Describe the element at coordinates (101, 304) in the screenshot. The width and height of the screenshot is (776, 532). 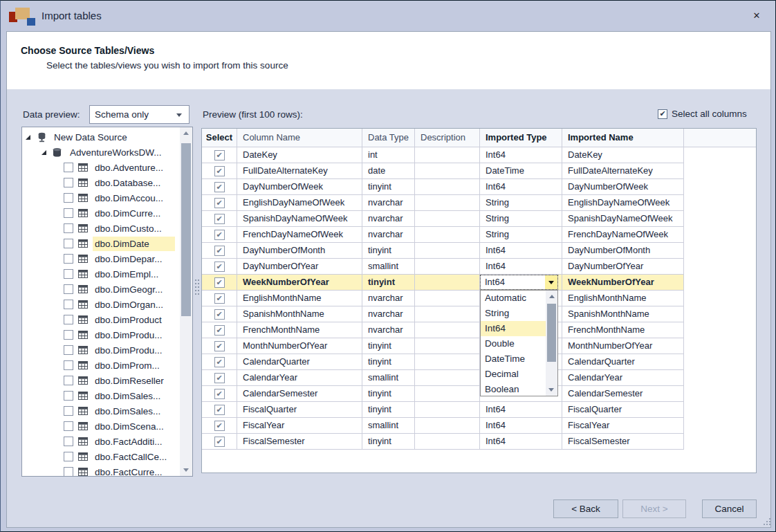
I see `tree-item-table: dbo.DimOrgan...` at that location.